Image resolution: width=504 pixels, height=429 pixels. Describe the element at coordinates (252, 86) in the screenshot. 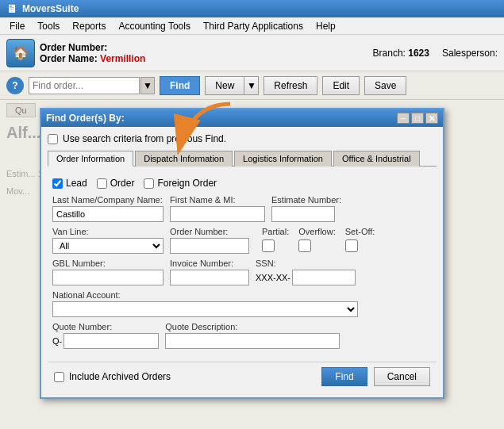

I see `new-dropdown-arrow: ▼` at that location.